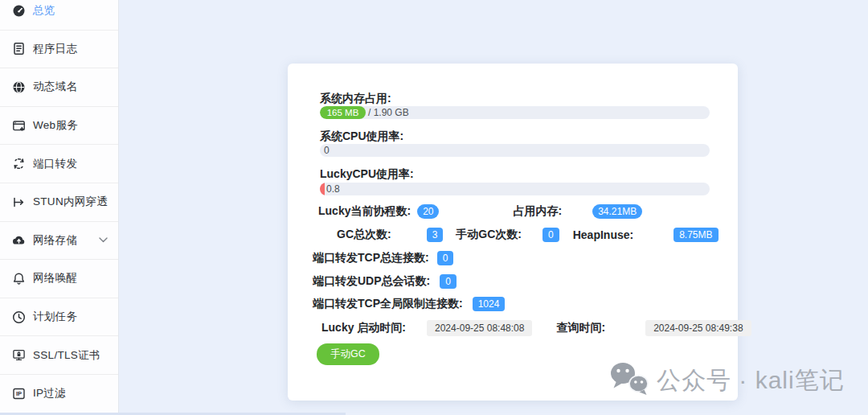 Image resolution: width=868 pixels, height=415 pixels. What do you see at coordinates (59, 50) in the screenshot?
I see `sidebar-item-logs: 程序日志` at bounding box center [59, 50].